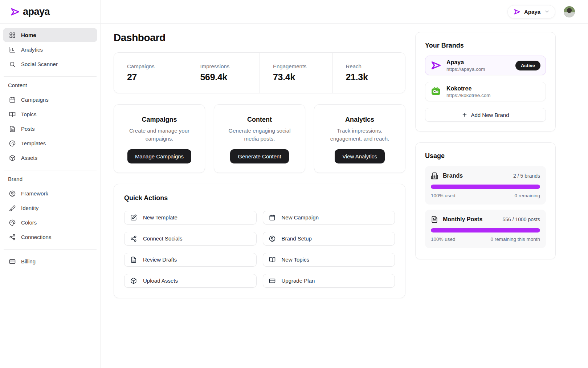 The height and width of the screenshot is (368, 588). I want to click on brand-url: https://apaya.com, so click(466, 69).